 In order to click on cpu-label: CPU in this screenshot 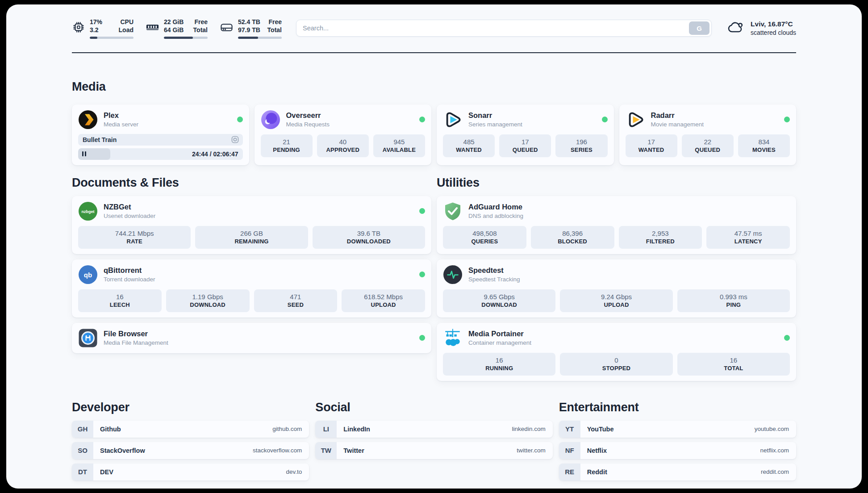, I will do `click(126, 22)`.